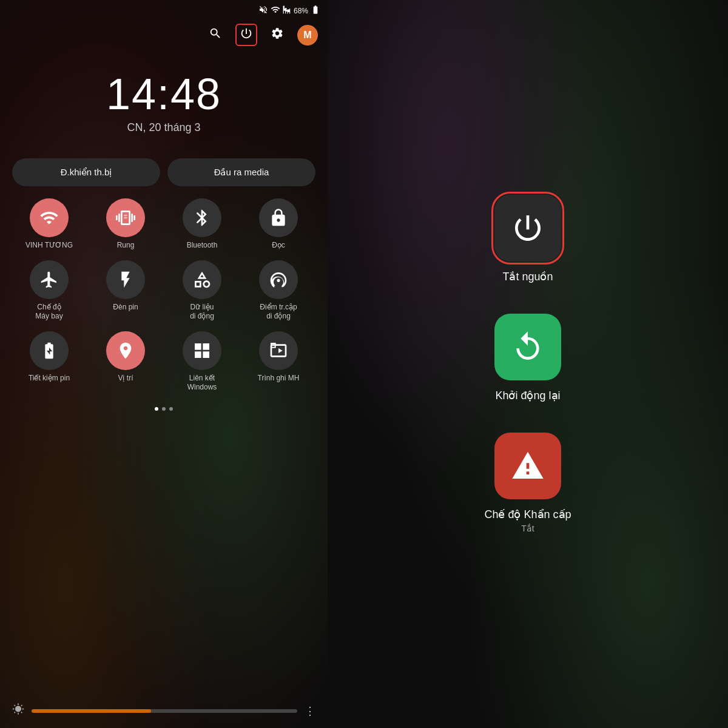 Image resolution: width=728 pixels, height=728 pixels. Describe the element at coordinates (528, 396) in the screenshot. I see `restart-label: Khởi động lại` at that location.